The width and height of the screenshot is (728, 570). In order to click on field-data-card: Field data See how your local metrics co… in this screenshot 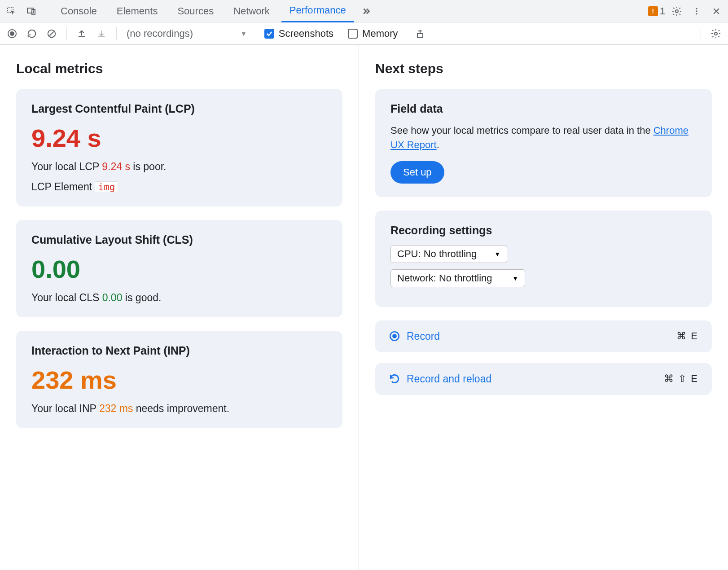, I will do `click(544, 143)`.